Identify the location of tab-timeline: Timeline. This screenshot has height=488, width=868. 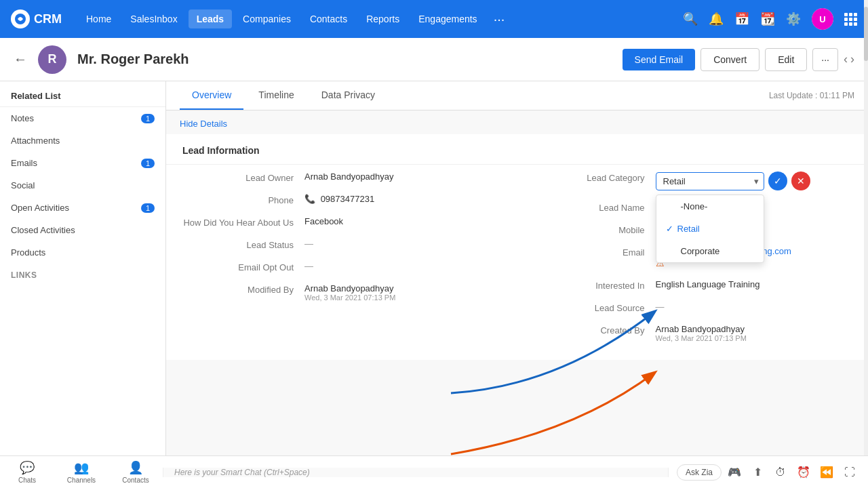
(276, 96).